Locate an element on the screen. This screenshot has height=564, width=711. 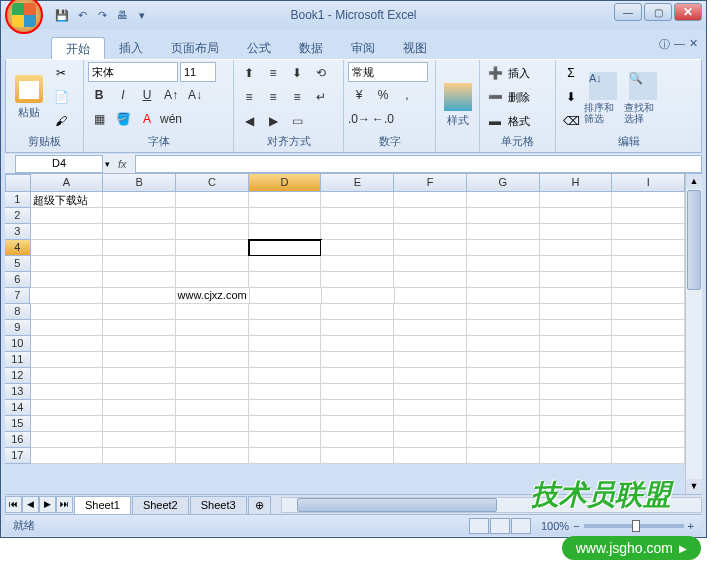
select-all-corner is located at coordinates (18, 183).